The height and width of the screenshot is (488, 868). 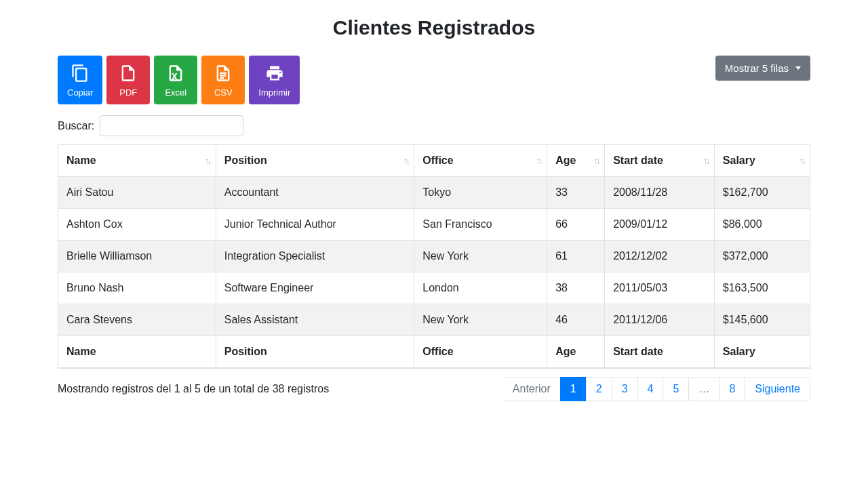 I want to click on page-4: 4, so click(x=651, y=389).